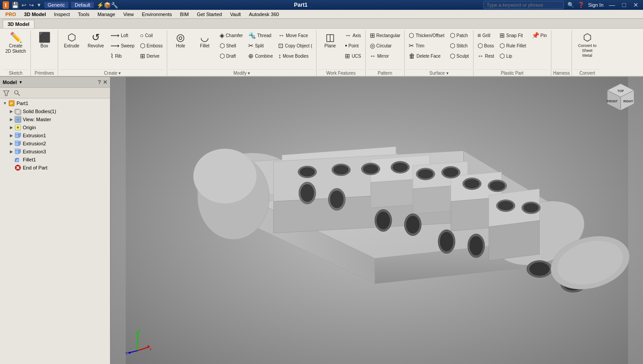  What do you see at coordinates (231, 35) in the screenshot?
I see `chamfer-btn: ◈ Chamfer` at bounding box center [231, 35].